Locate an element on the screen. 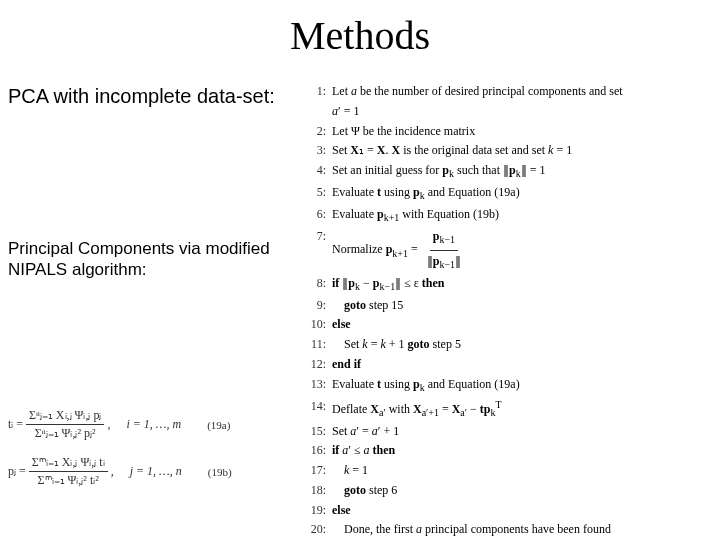 Image resolution: width=720 pixels, height=540 pixels. formula-denominator: Σᵐᵢ₌₁ Ψᵢ,ⱼ² tᵢ² is located at coordinates (68, 480).